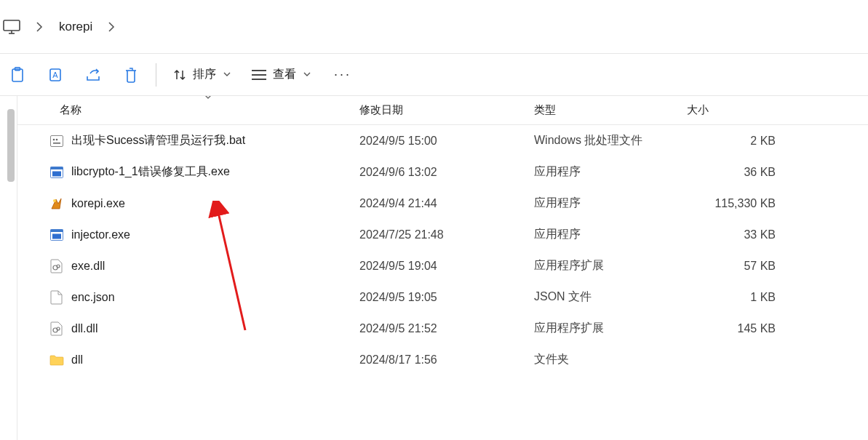  Describe the element at coordinates (442, 234) in the screenshot. I see `file-row: injector.exe2024/7/25 21:48应用程序33 KB` at that location.